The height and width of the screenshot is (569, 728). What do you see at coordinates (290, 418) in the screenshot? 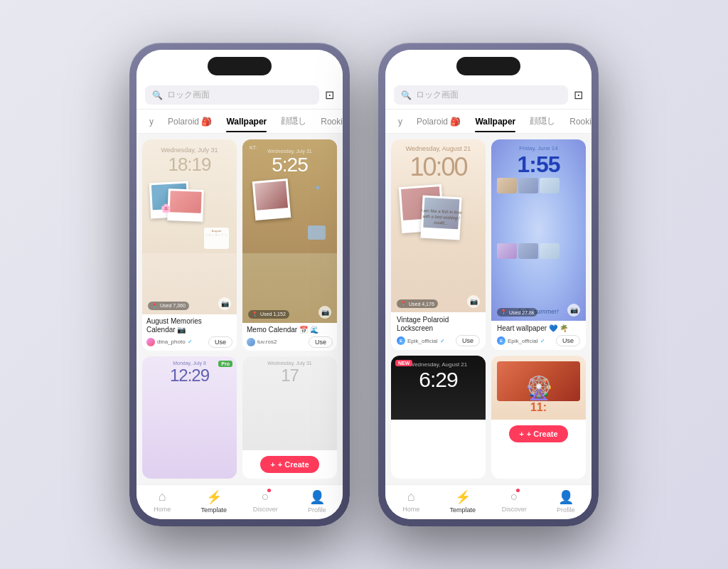
I see `card-create-left: Wednesday, July 31 17 + + Create` at bounding box center [290, 418].